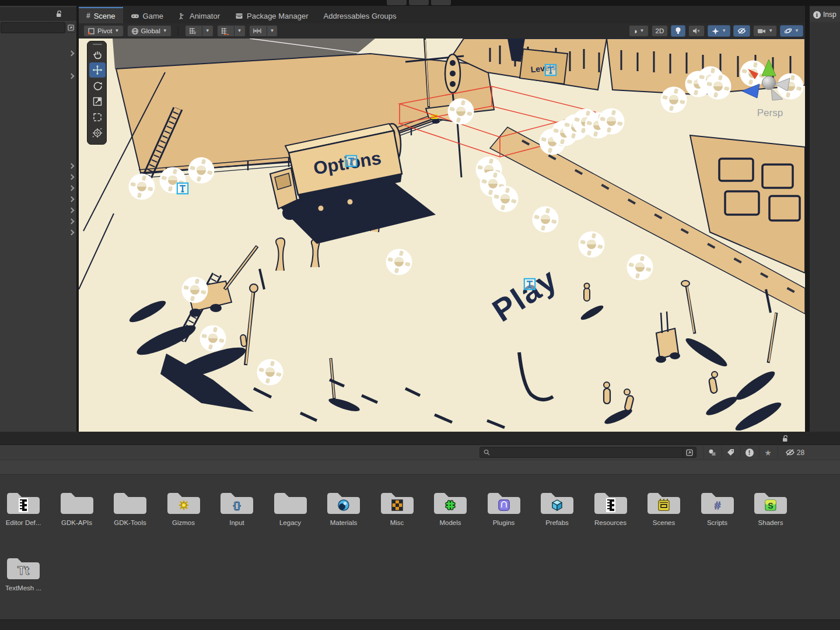  I want to click on search-picker-icon, so click(690, 453).